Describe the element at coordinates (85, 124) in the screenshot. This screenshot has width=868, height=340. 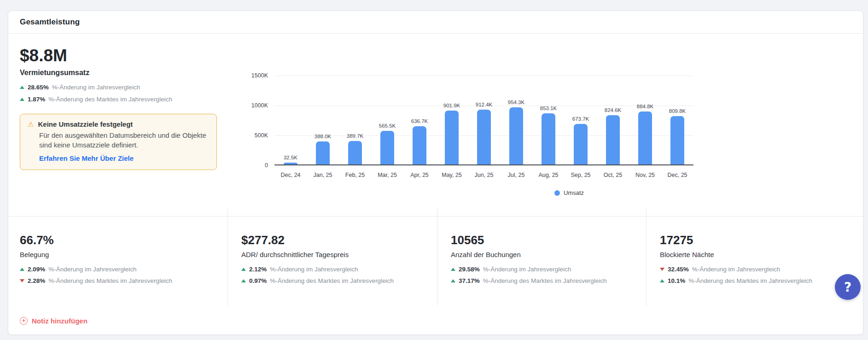
I see `goal-notice-title: Keine Umsatzziele festgelegt` at that location.